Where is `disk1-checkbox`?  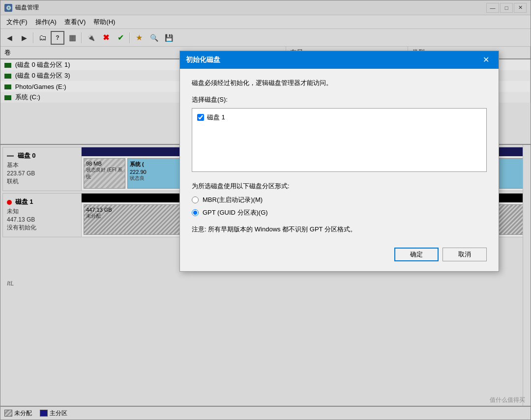
disk1-checkbox is located at coordinates (201, 117).